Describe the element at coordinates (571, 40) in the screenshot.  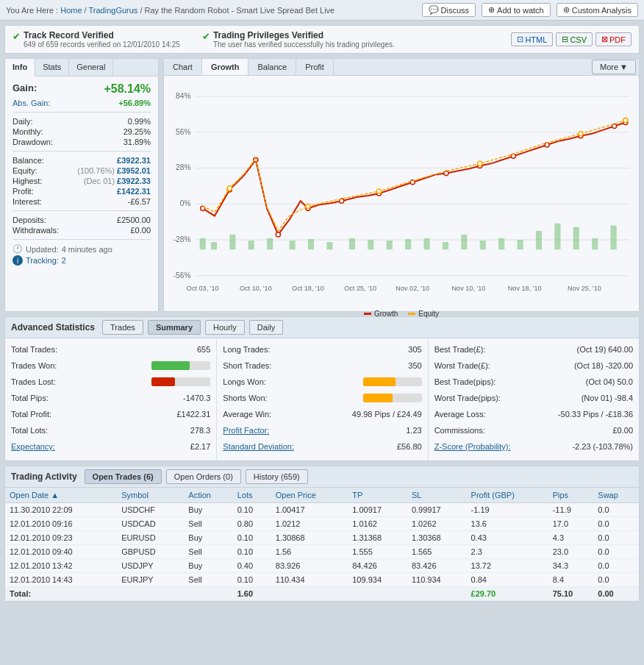
I see `export-buttons: ⊡ HTML ⊟ CSV ⊠ PDF` at that location.